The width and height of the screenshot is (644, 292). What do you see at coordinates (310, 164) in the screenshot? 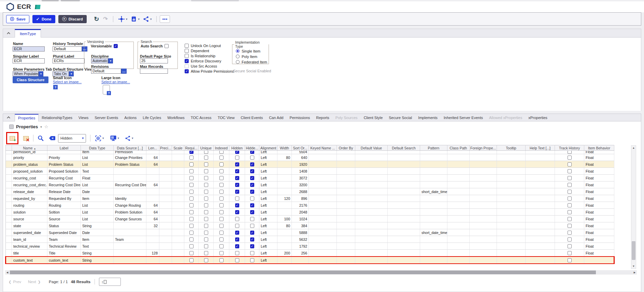
I see `table-row-problem-status: problem_statusProblem StatusListProblem …` at bounding box center [310, 164].